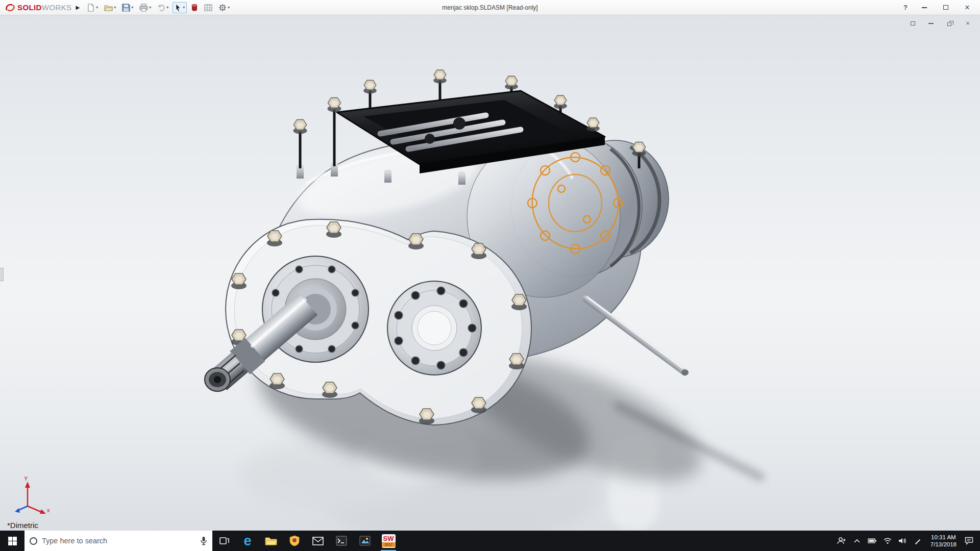 The image size is (980, 551). Describe the element at coordinates (872, 541) in the screenshot. I see `battery-icon` at that location.